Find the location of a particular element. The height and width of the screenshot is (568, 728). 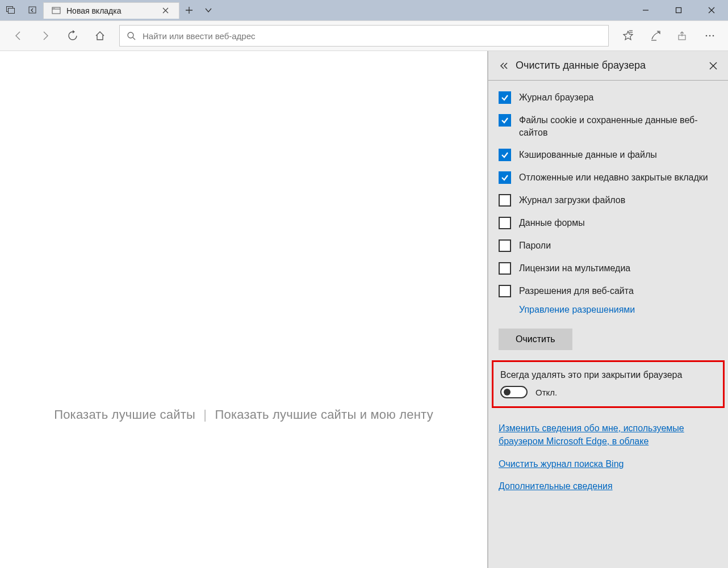

clear-option-label: Отложенные или недавно закрытые вкладки is located at coordinates (613, 178).